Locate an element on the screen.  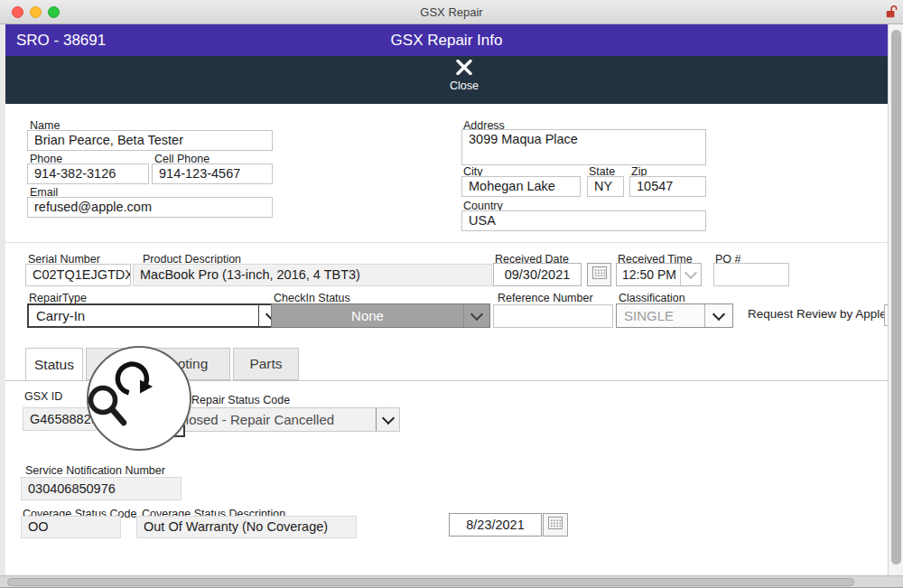
country-field: USA is located at coordinates (583, 220).